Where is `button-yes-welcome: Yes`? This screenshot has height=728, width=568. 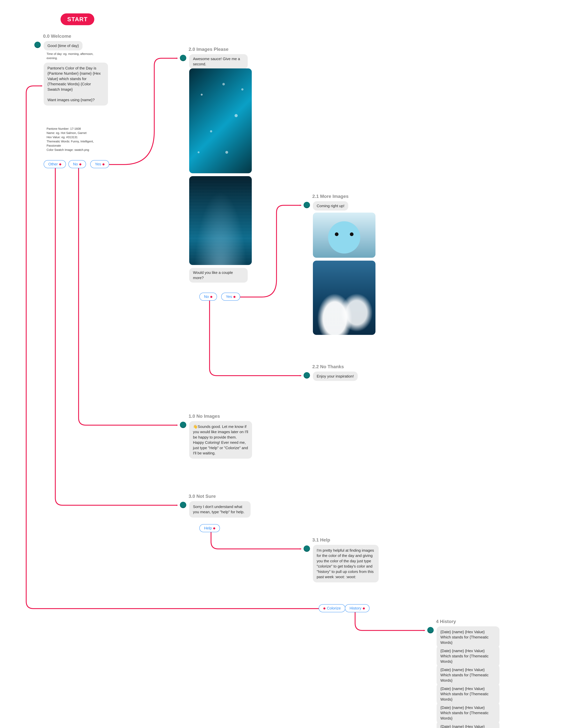
button-yes-welcome: Yes is located at coordinates (100, 164).